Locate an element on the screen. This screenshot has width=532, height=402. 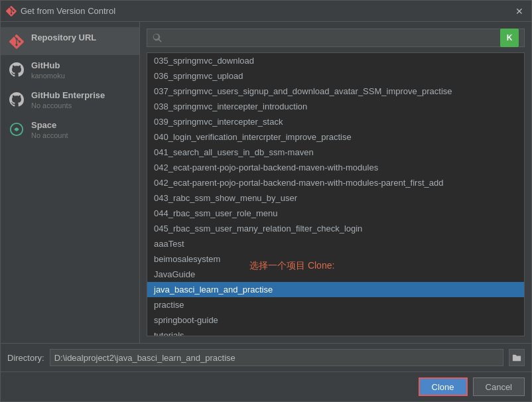
search-bar: K is located at coordinates (336, 38).